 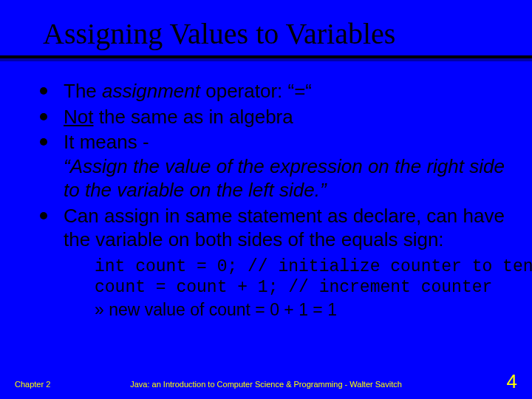 I want to click on code-block: int count = 0; // initialize counter to …, so click(x=304, y=278).